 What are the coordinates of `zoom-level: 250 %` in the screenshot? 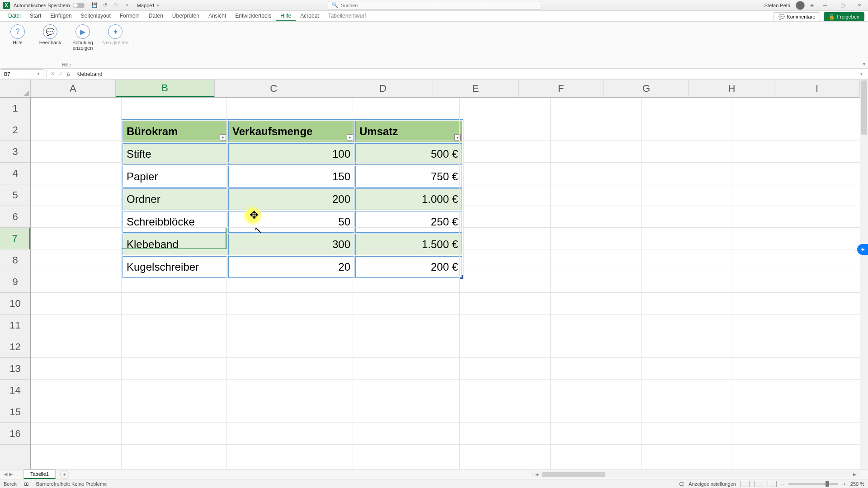 It's located at (857, 484).